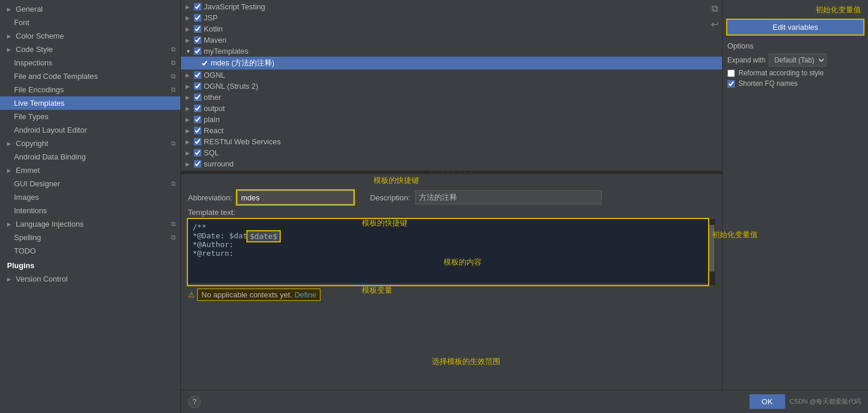  I want to click on sidebar-item-live-templates: Live Templates, so click(90, 103).